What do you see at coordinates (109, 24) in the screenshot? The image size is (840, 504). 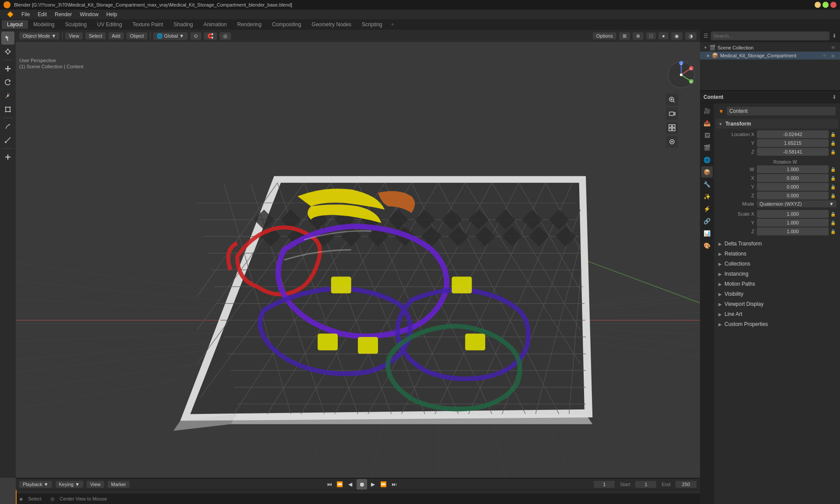 I see `tab-uv-editing: UV Editing` at bounding box center [109, 24].